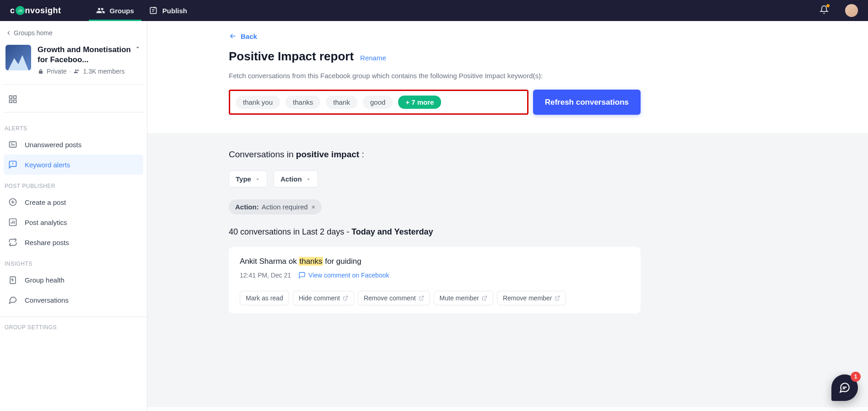 The image size is (868, 411). Describe the element at coordinates (73, 222) in the screenshot. I see `sidebar-item-post-analytics: Post analytics` at that location.